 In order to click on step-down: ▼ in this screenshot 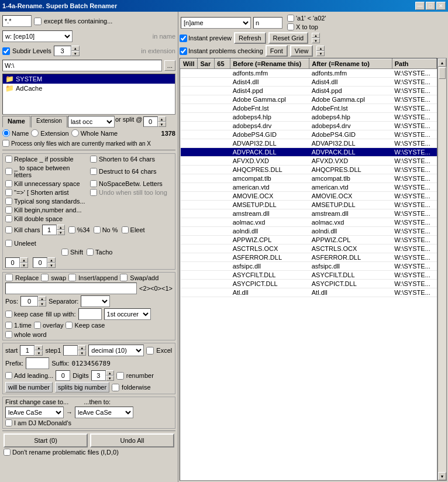, I will do `click(82, 353)`.